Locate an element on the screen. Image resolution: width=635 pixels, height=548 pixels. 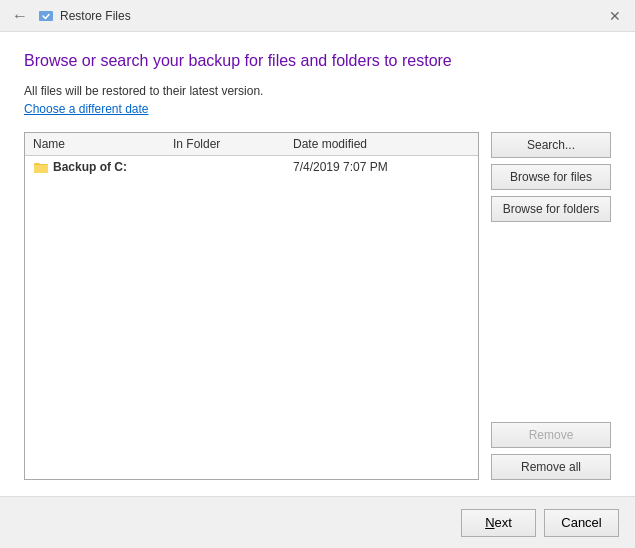
back-button: ← is located at coordinates (20, 16).